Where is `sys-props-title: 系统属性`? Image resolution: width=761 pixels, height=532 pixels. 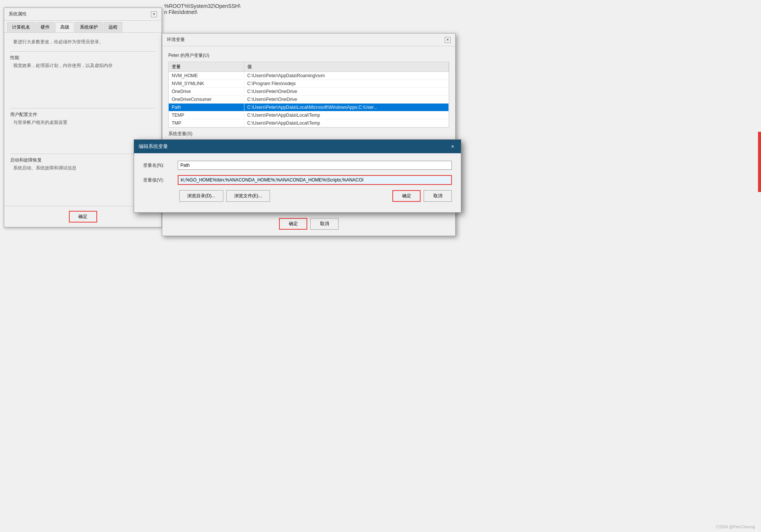 sys-props-title: 系统属性 is located at coordinates (18, 14).